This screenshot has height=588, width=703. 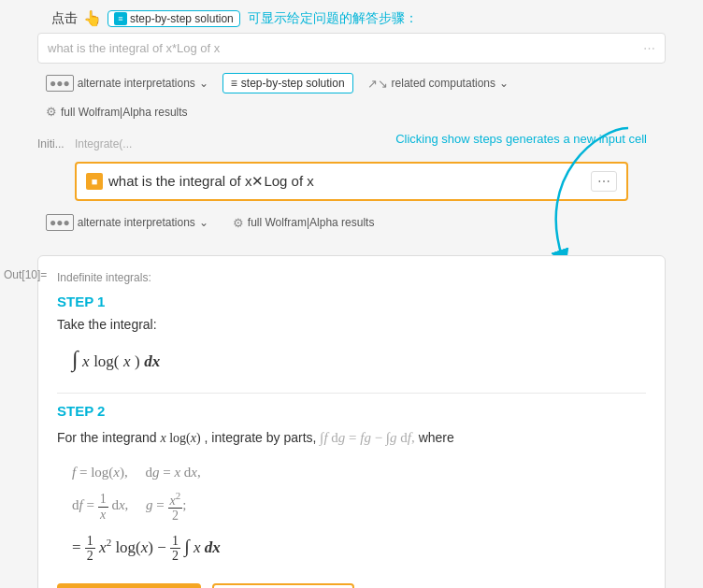 What do you see at coordinates (352, 336) in the screenshot?
I see `step-1-section: STEP 1 Take the integral: ∫ x log( x ) d…` at bounding box center [352, 336].